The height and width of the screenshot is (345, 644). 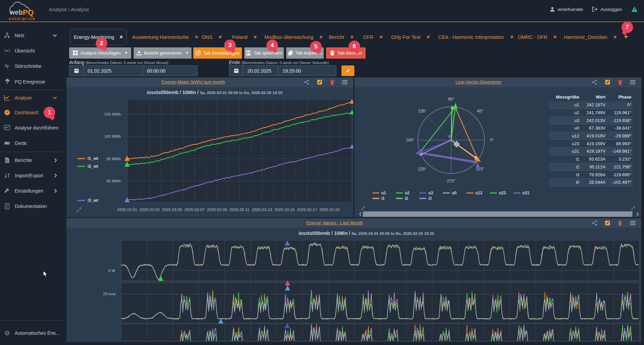 I want to click on panel-title-link: Energy-Meter [kWh] last month, so click(x=193, y=82).